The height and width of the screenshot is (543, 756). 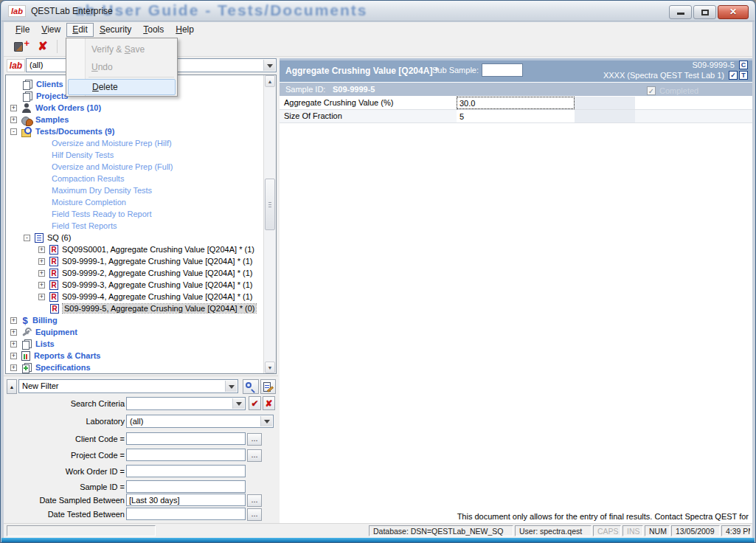 I want to click on laboratory-filter-combobox: (all), so click(x=200, y=421).